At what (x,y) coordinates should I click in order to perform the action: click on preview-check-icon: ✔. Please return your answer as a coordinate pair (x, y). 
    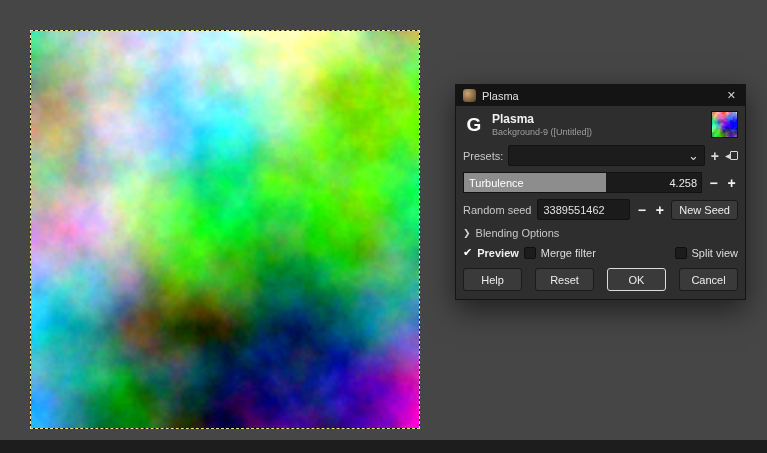
    Looking at the image, I should click on (468, 252).